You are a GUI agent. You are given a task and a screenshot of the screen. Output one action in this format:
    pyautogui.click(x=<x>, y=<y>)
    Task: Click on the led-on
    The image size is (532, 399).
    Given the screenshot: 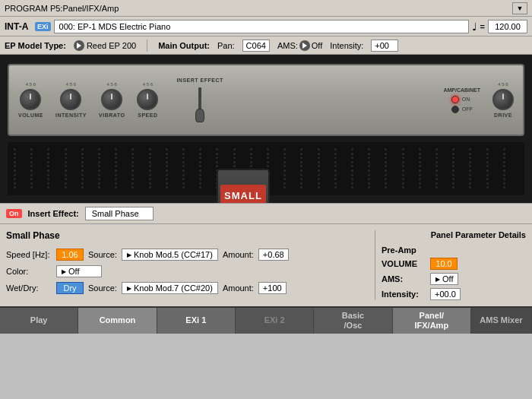 What is the action you would take?
    pyautogui.click(x=455, y=100)
    